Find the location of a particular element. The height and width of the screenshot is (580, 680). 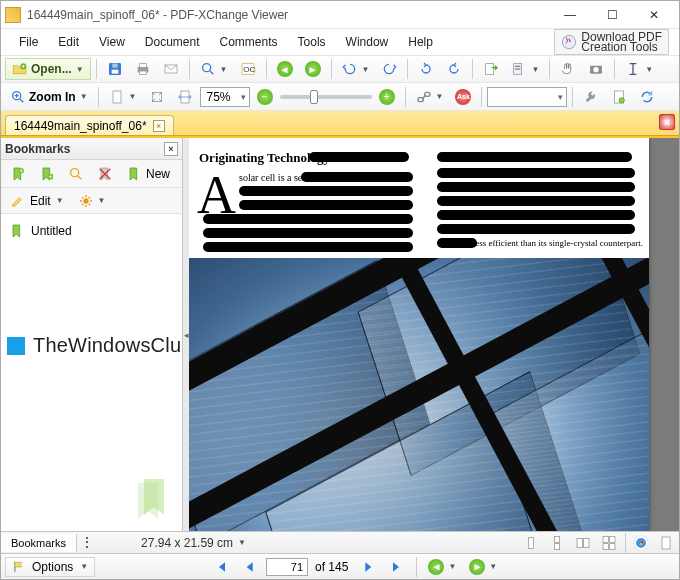

redo-button is located at coordinates (389, 69).